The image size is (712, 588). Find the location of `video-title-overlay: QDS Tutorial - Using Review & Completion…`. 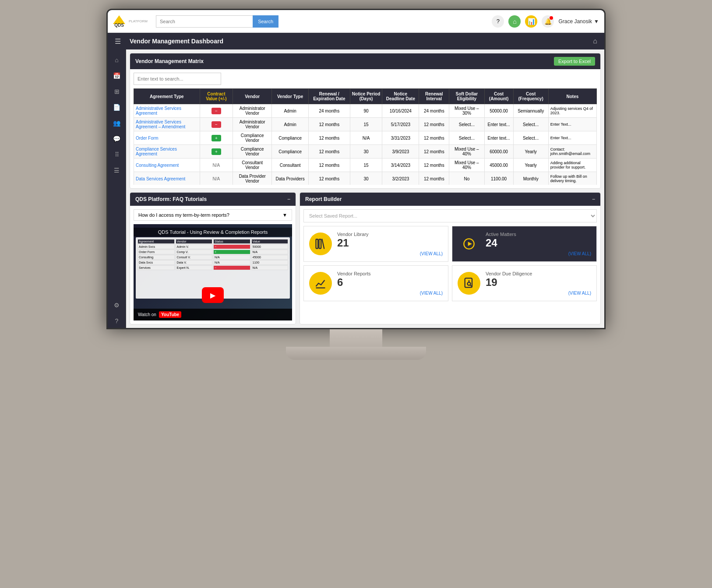

video-title-overlay: QDS Tutorial - Using Review & Completion… is located at coordinates (213, 232).